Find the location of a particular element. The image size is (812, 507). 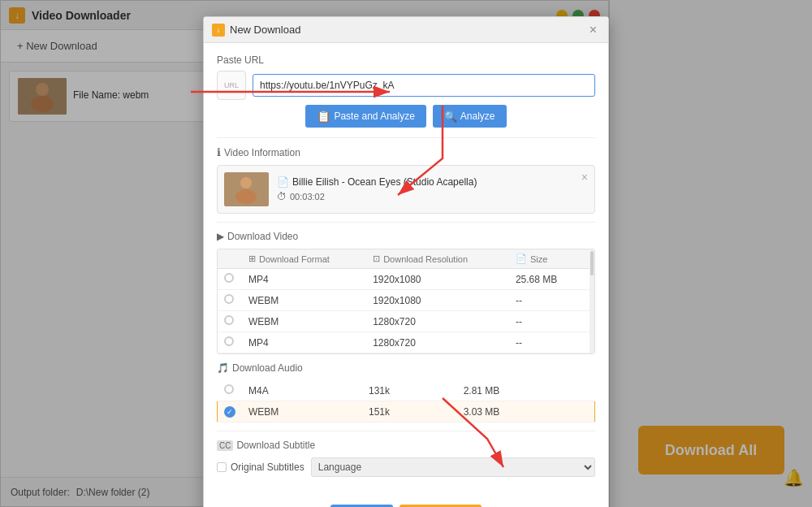

size-0: 25.68 MB is located at coordinates (546, 280).